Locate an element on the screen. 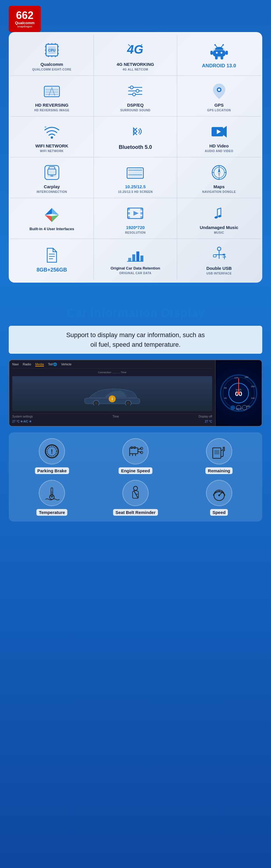 This screenshot has height=868, width=271. svg-text: CPU is located at coordinates (52, 51).